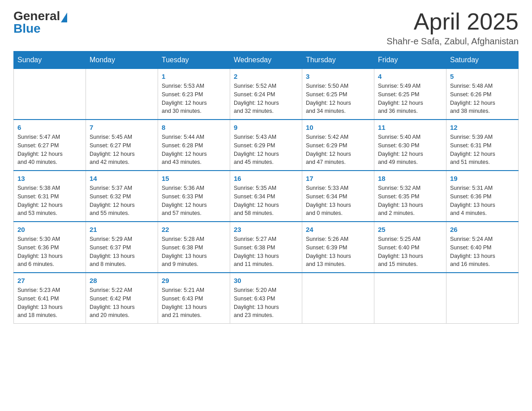 Image resolution: width=532 pixels, height=411 pixels. What do you see at coordinates (266, 60) in the screenshot?
I see `calendar-header: SundayMondayTuesdayWednesdayThursdayFrid…` at bounding box center [266, 60].